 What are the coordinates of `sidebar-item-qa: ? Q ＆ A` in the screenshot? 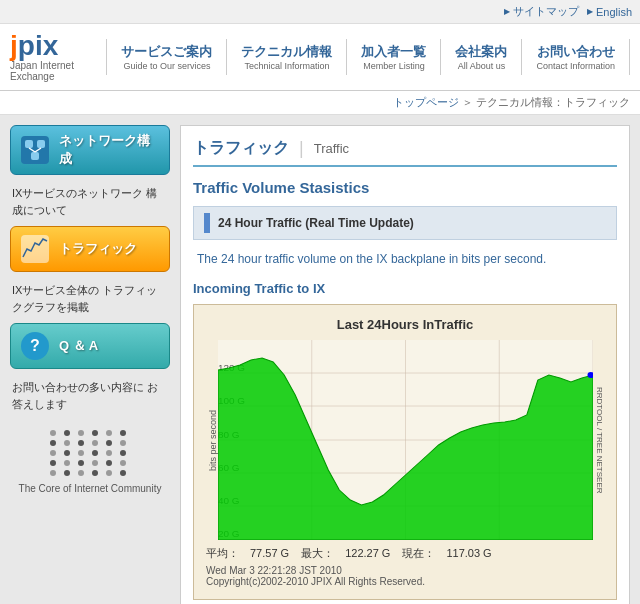 It's located at (90, 346).